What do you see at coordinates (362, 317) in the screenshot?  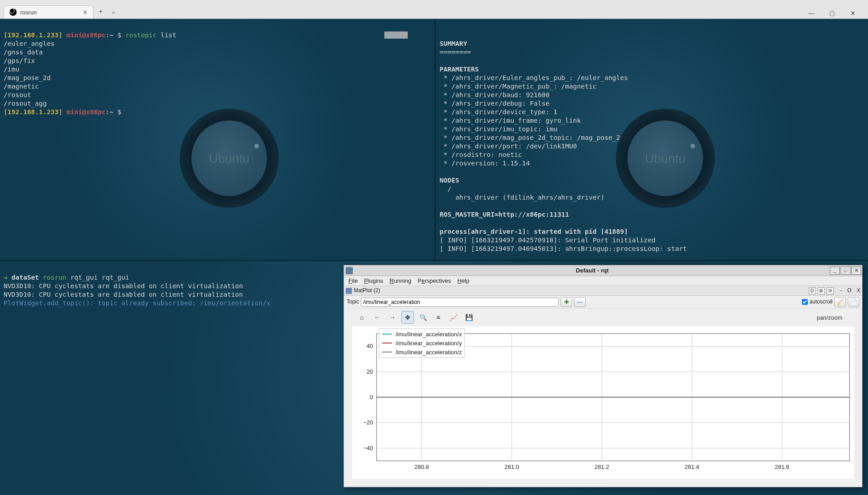 I see `plot-home-icon: ⌂` at bounding box center [362, 317].